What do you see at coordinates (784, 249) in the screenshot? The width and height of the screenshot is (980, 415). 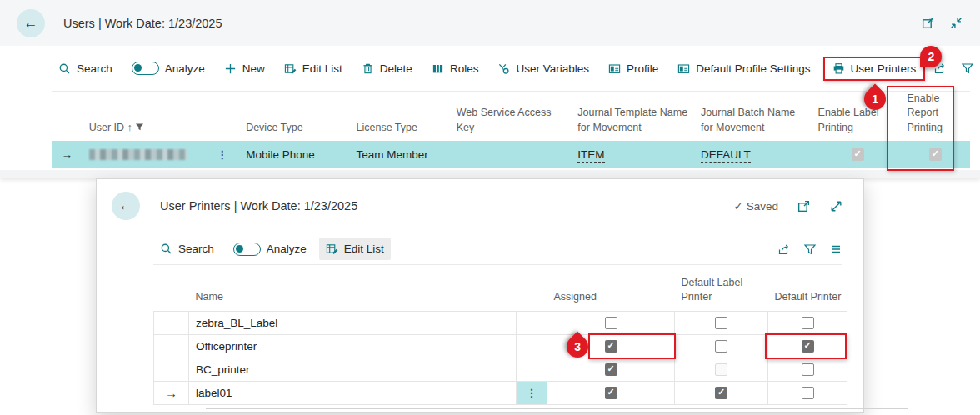 I see `share-icon` at bounding box center [784, 249].